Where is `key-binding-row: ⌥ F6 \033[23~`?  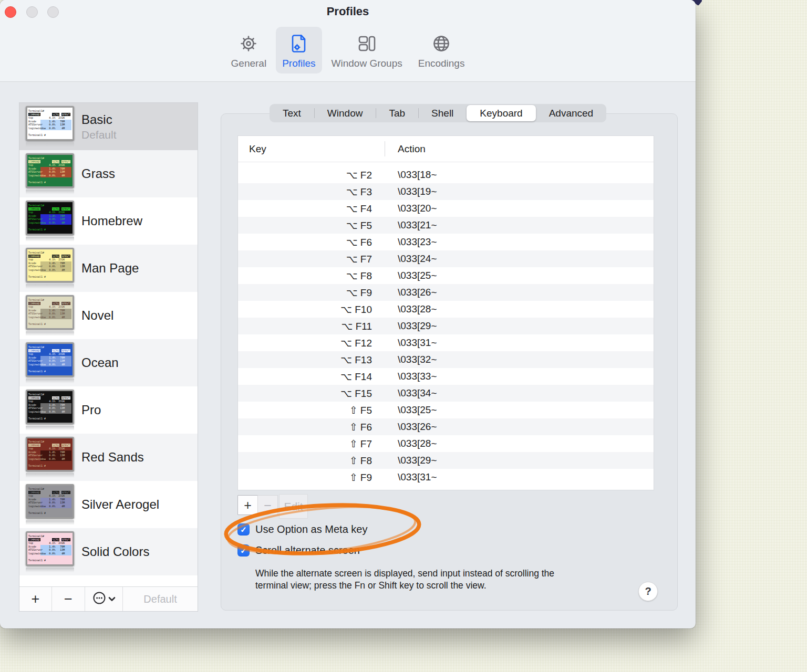
key-binding-row: ⌥ F6 \033[23~ is located at coordinates (446, 242).